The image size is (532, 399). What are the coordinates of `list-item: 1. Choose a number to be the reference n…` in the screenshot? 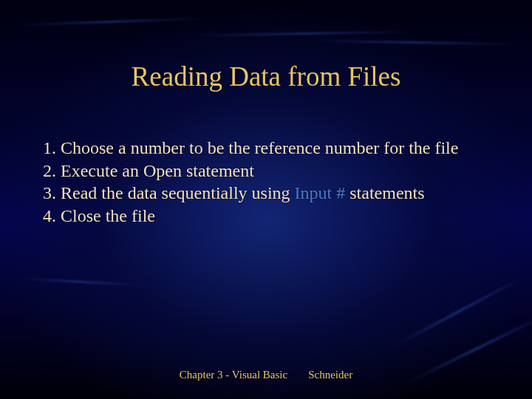 It's located at (268, 148).